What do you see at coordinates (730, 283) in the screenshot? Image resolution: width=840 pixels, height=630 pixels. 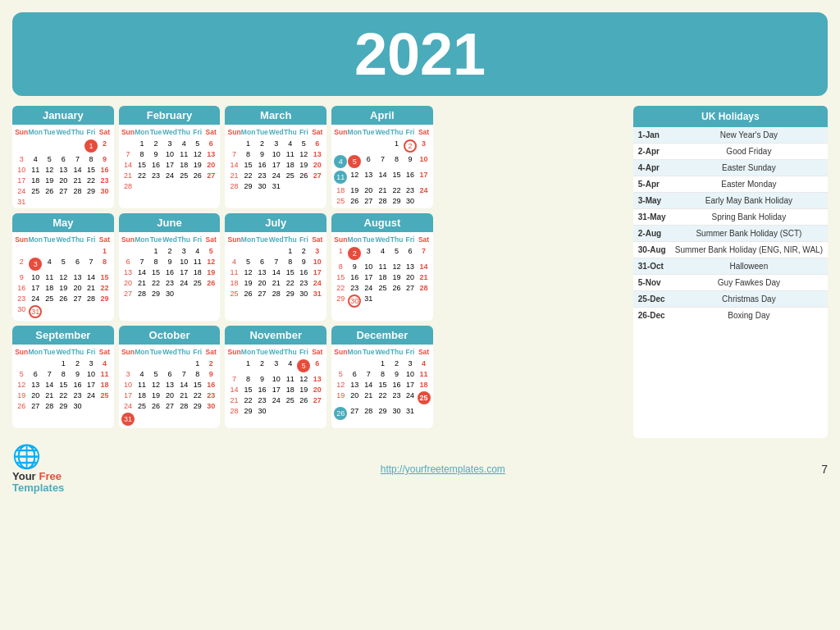 I see `holiday-row: 5-NovGuy Fawkes Day` at bounding box center [730, 283].